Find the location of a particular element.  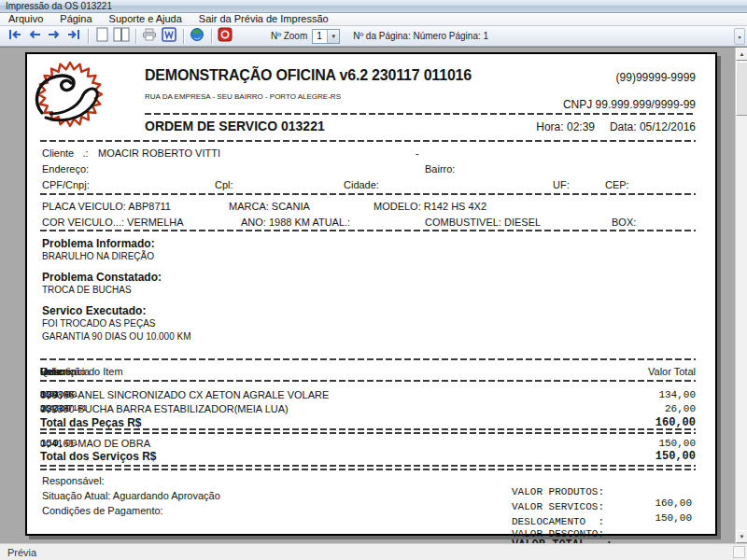

client-dash: - is located at coordinates (417, 153).